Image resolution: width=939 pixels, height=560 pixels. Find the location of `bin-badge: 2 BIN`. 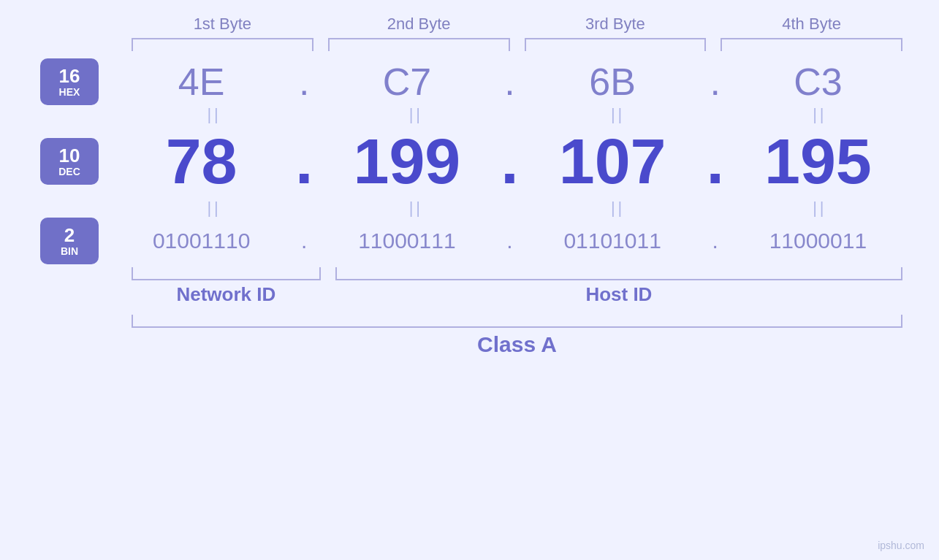

bin-badge: 2 BIN is located at coordinates (69, 241).